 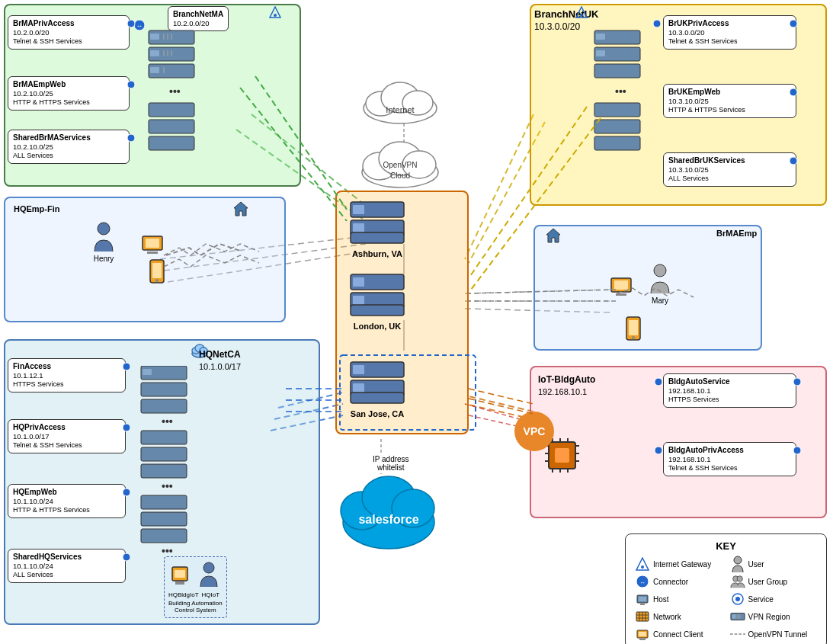 I want to click on svg-text: salesforce, so click(x=389, y=520).